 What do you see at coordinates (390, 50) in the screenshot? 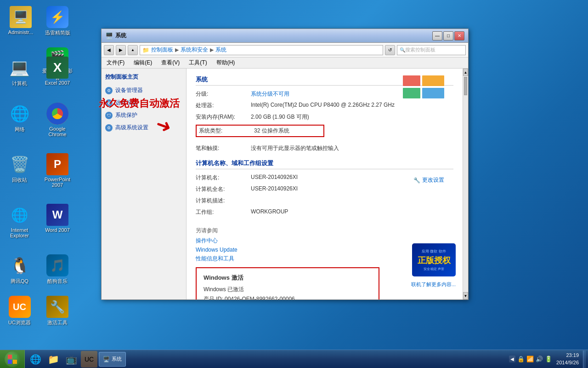
I see `refresh-button: ↺` at bounding box center [390, 50].